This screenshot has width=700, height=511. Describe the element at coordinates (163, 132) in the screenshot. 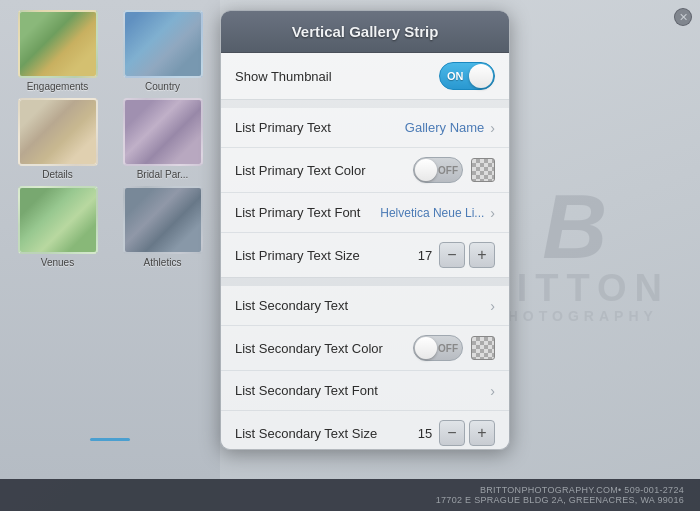

I see `gallery-thumb-bridal` at that location.